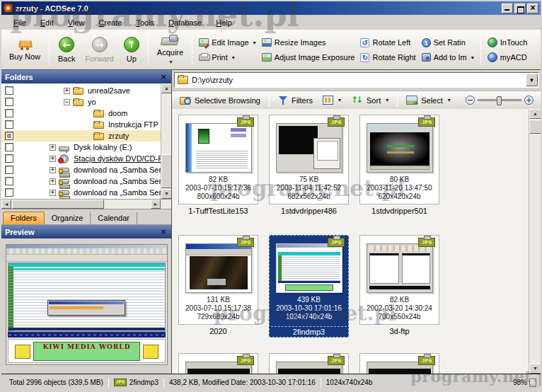 This screenshot has width=542, height=392. What do you see at coordinates (309, 58) in the screenshot?
I see `adjust-exposure-button: Adjust Image Exposure` at bounding box center [309, 58].